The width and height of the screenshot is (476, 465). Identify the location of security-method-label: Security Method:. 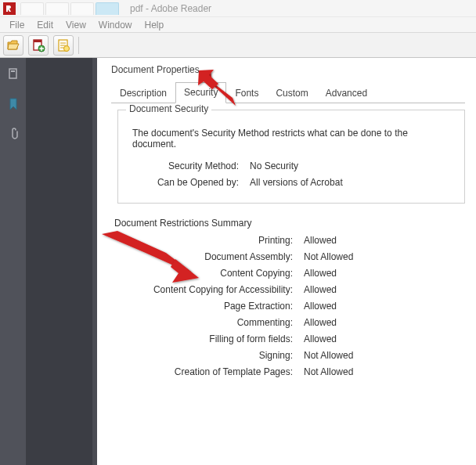
(184, 166).